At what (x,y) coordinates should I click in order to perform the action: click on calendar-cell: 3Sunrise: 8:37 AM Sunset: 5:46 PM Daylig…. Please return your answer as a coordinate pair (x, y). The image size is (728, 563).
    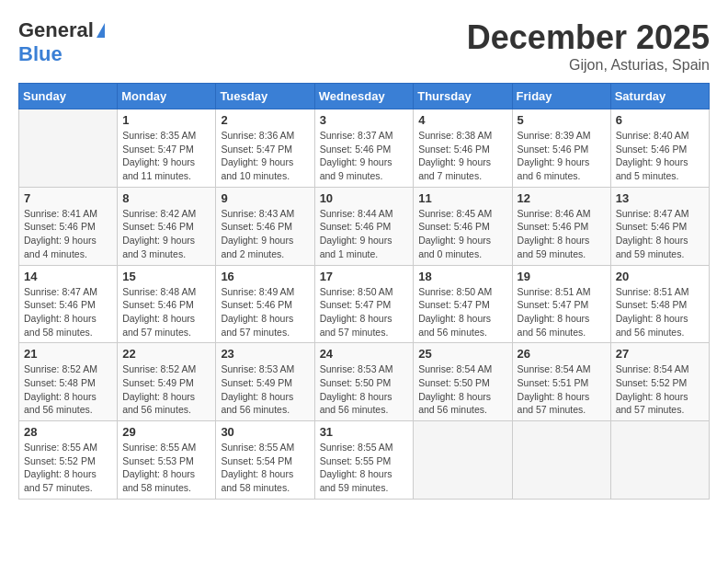
    Looking at the image, I should click on (364, 149).